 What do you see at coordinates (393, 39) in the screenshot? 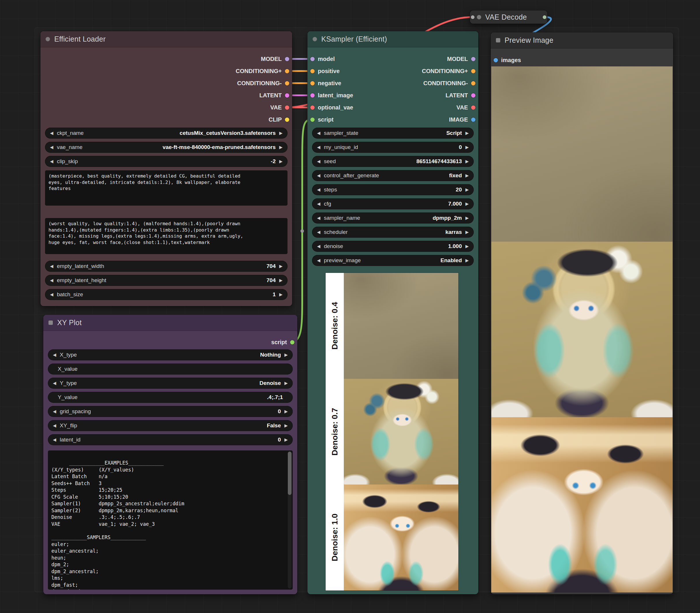
I see `node-header: KSampler (Efficient)` at bounding box center [393, 39].